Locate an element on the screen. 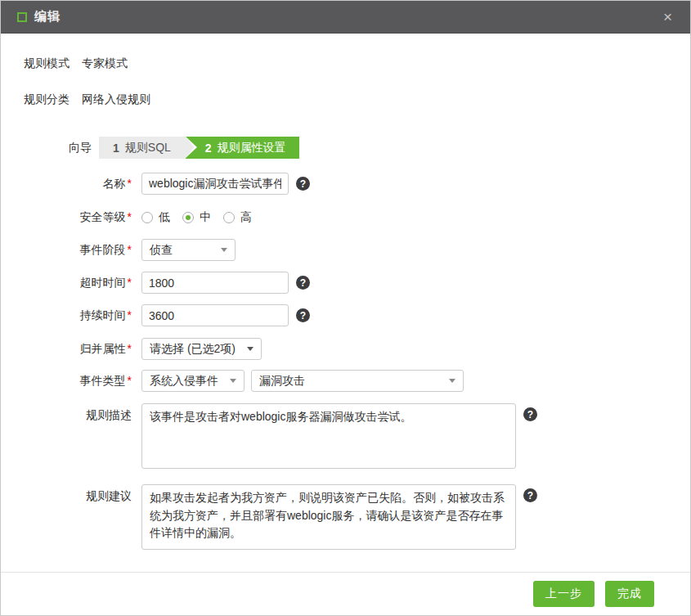 The image size is (691, 616). wizard-step-label: 规则SQL is located at coordinates (148, 148).